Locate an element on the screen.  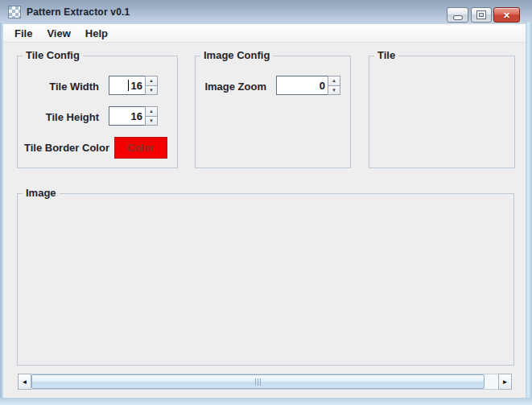
horizontal-scrollbar: ◄ ► is located at coordinates (265, 382).